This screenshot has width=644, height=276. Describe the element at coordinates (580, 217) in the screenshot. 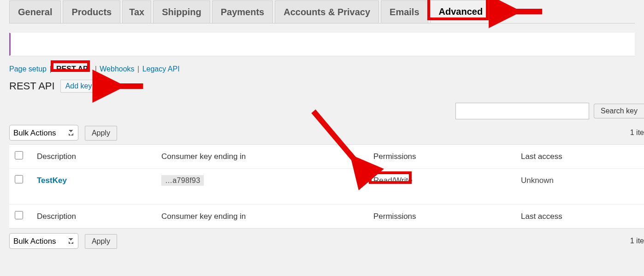

I see `col-last-access-footer: Last access` at that location.